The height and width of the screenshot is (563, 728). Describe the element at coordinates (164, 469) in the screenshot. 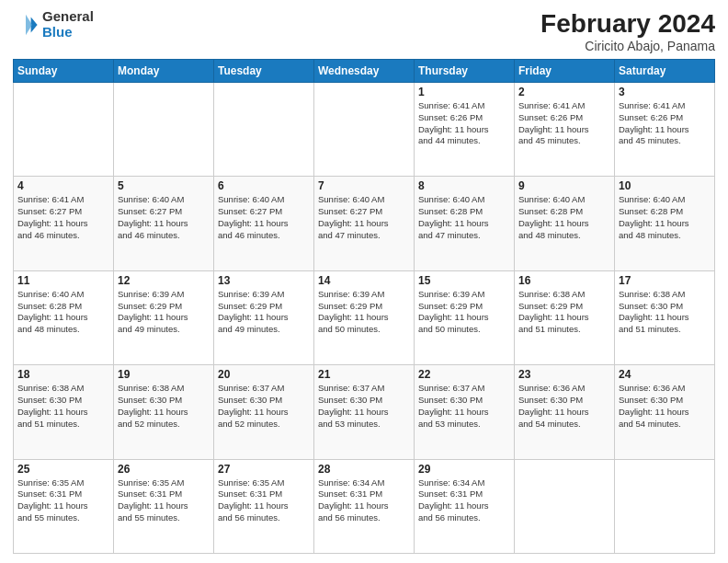

I see `day-number: 26` at that location.